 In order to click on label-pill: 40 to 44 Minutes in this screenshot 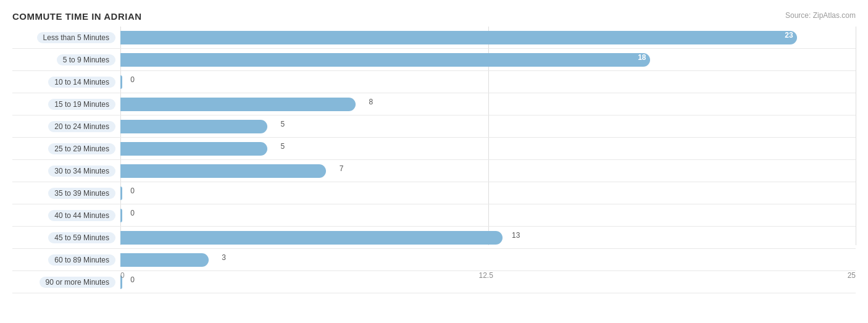, I will do `click(81, 216)`.